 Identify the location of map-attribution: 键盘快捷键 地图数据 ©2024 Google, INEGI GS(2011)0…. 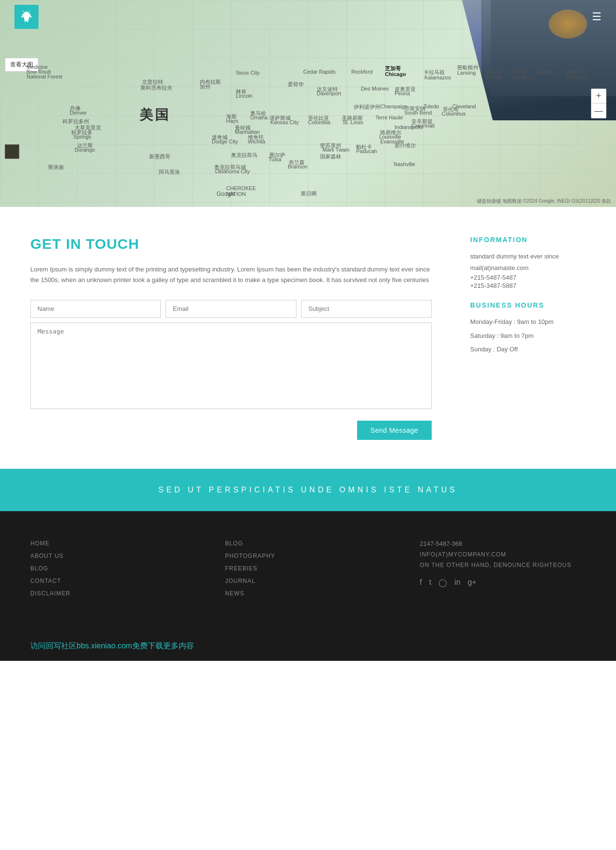
(544, 201).